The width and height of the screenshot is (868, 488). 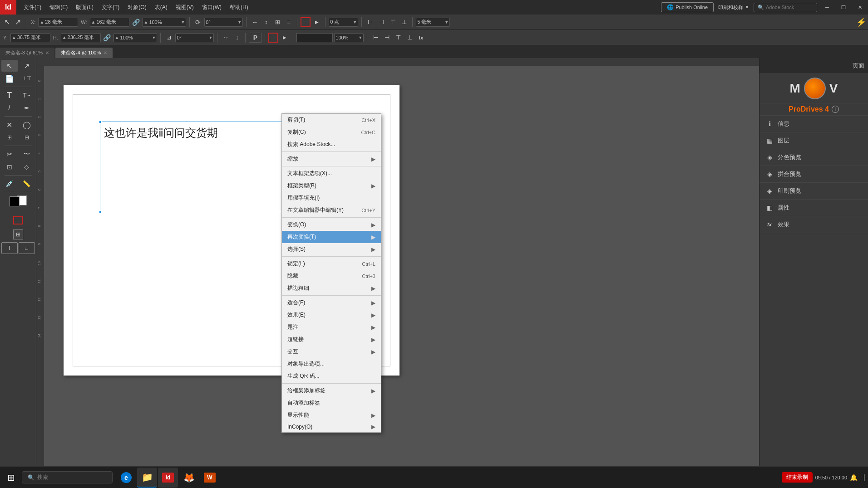 What do you see at coordinates (431, 22) in the screenshot?
I see `snap-input` at bounding box center [431, 22].